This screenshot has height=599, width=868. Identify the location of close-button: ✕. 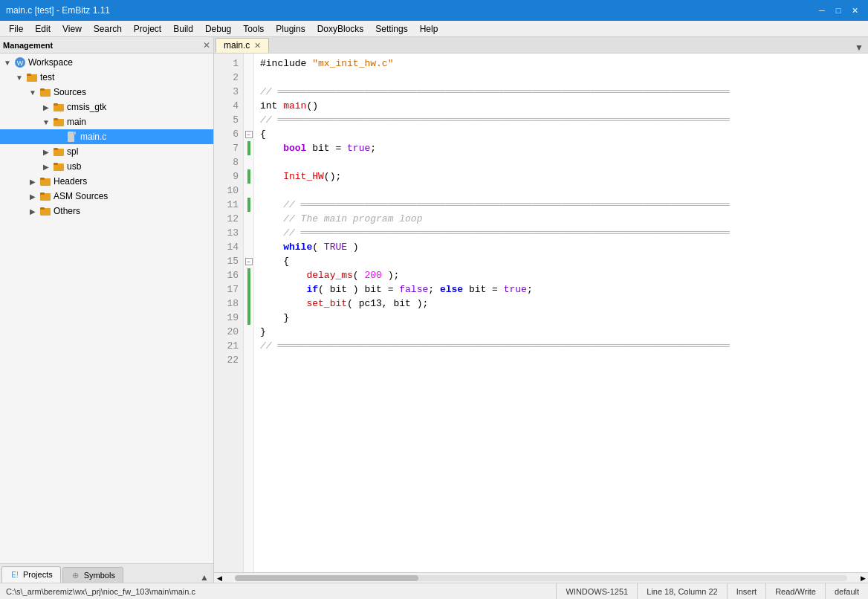
(855, 10).